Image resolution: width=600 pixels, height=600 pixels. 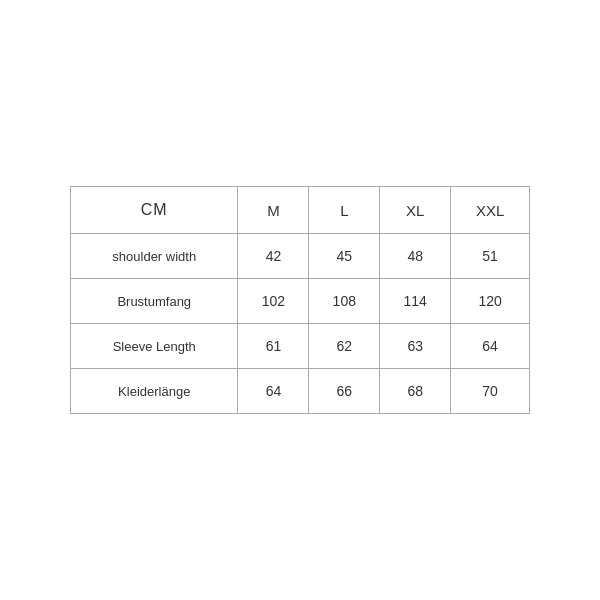 What do you see at coordinates (416, 256) in the screenshot?
I see `cell-0-2: 48` at bounding box center [416, 256].